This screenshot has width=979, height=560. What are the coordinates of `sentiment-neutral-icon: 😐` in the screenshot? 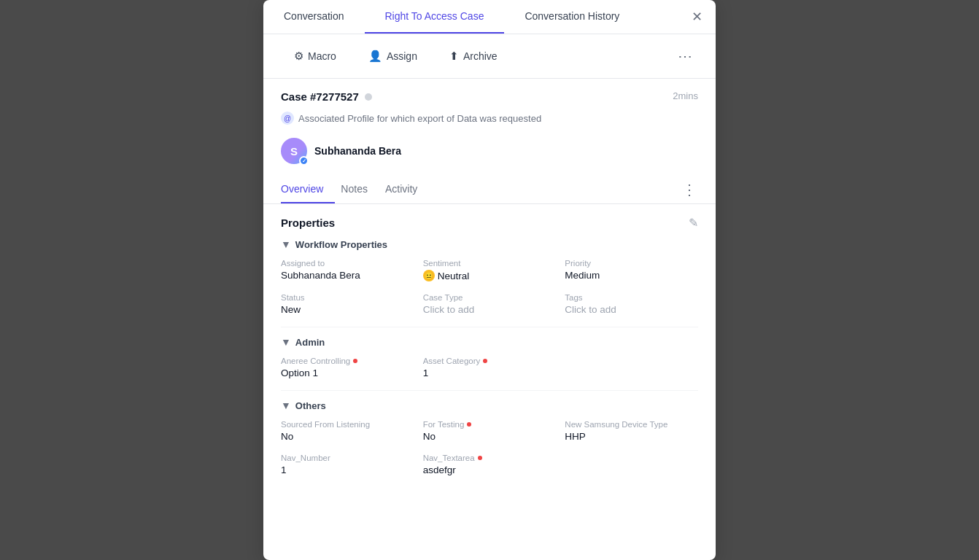 It's located at (429, 276).